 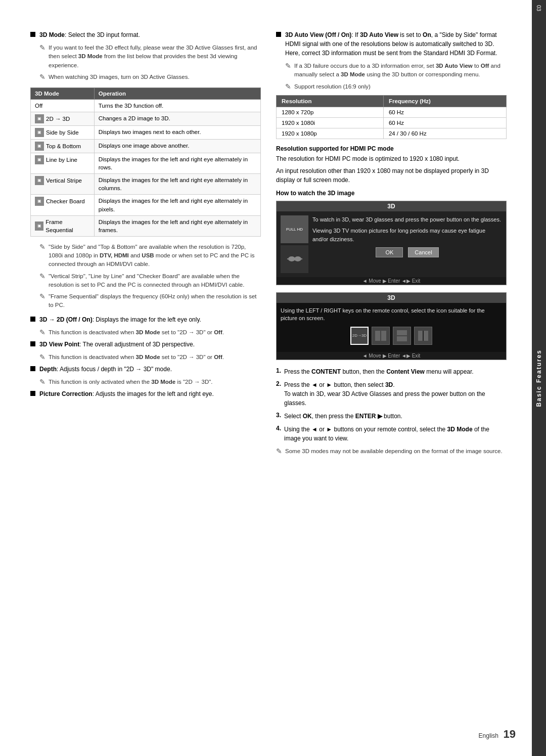 What do you see at coordinates (391, 372) in the screenshot?
I see `step-1: 1. Press the CONTENT button, then the Co…` at bounding box center [391, 372].